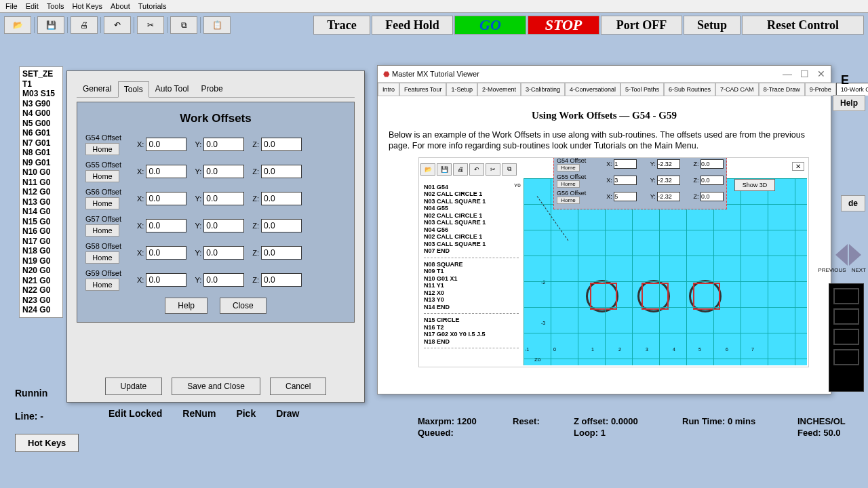  I want to click on menu-tutorials: Tutorials, so click(153, 6).